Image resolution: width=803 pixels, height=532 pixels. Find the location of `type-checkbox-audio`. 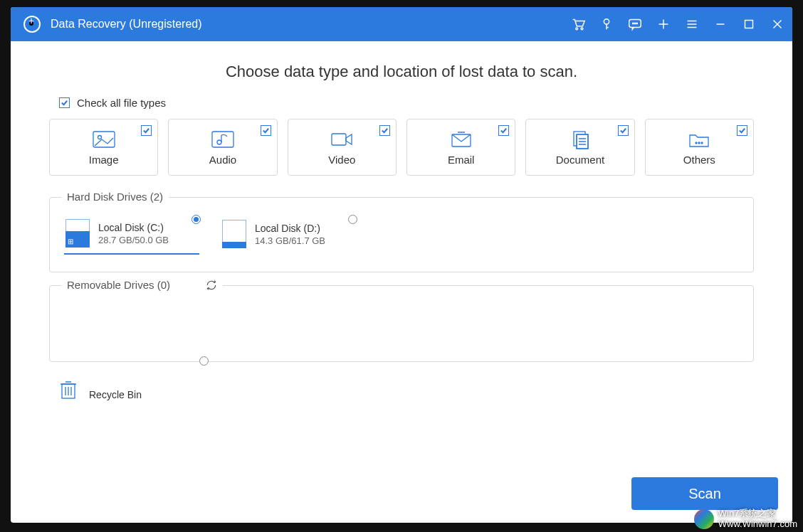

type-checkbox-audio is located at coordinates (266, 131).